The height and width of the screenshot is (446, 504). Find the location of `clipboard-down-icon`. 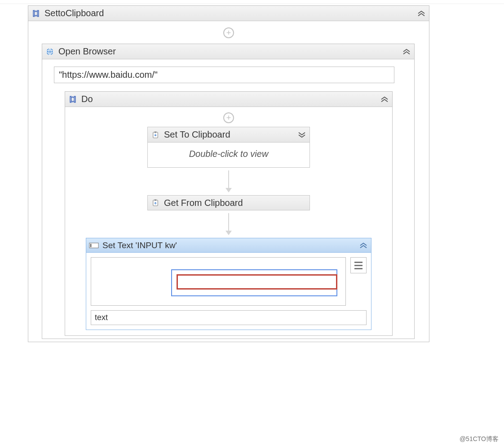

clipboard-down-icon is located at coordinates (155, 135).